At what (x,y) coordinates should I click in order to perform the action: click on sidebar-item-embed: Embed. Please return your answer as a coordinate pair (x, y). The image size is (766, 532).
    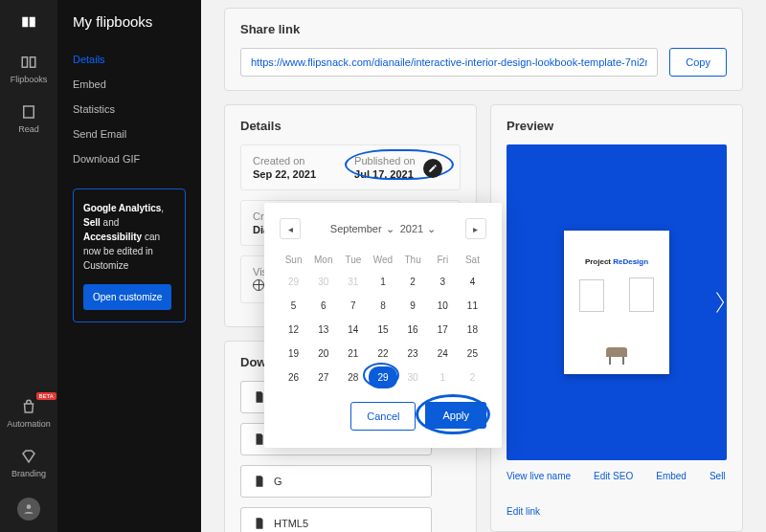
    Looking at the image, I should click on (129, 84).